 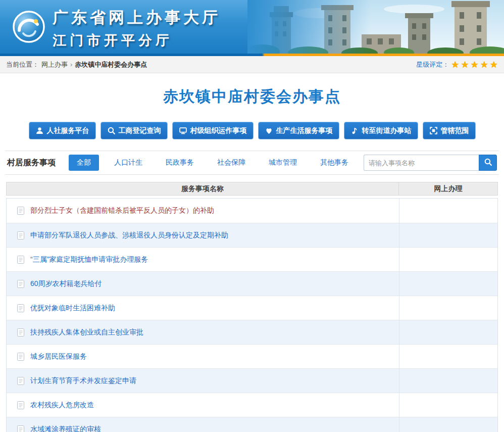 I want to click on button-label: 管辖范围, so click(x=455, y=131).